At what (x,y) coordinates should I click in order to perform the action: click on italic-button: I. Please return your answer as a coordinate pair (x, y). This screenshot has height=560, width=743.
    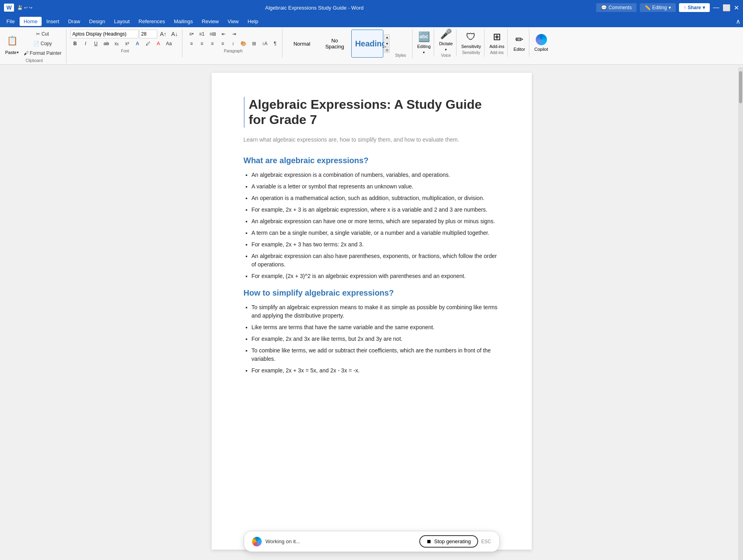
    Looking at the image, I should click on (86, 44).